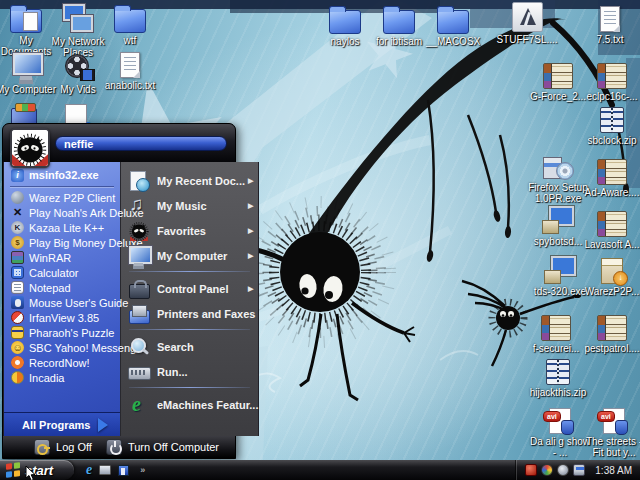 The height and width of the screenshot is (480, 640). What do you see at coordinates (190, 292) in the screenshot?
I see `places-list: My Recent Doc... ▶ My Music ▶ Favorites` at bounding box center [190, 292].